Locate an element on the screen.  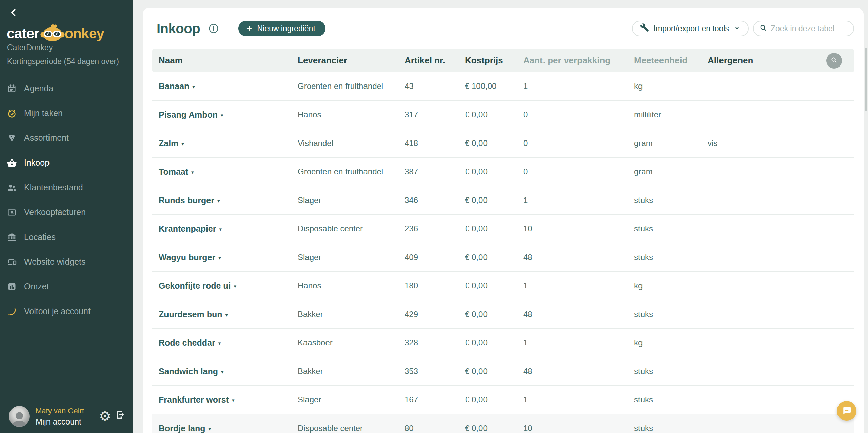
info-icon is located at coordinates (214, 29).